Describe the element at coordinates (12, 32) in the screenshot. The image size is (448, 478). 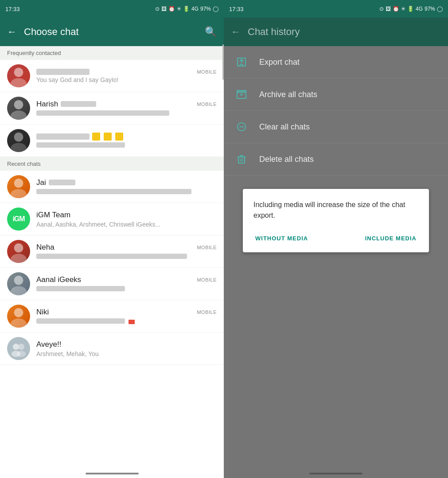
I see `left-back-button: ←` at that location.